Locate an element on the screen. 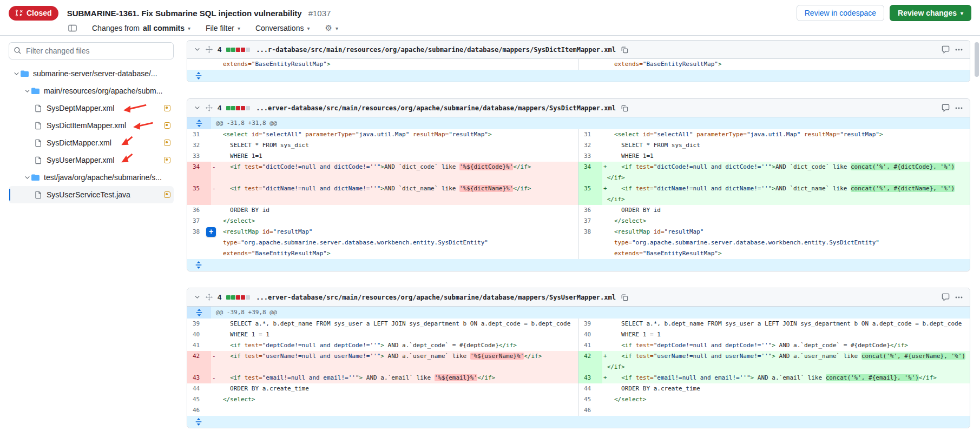  folder-icon is located at coordinates (25, 74).